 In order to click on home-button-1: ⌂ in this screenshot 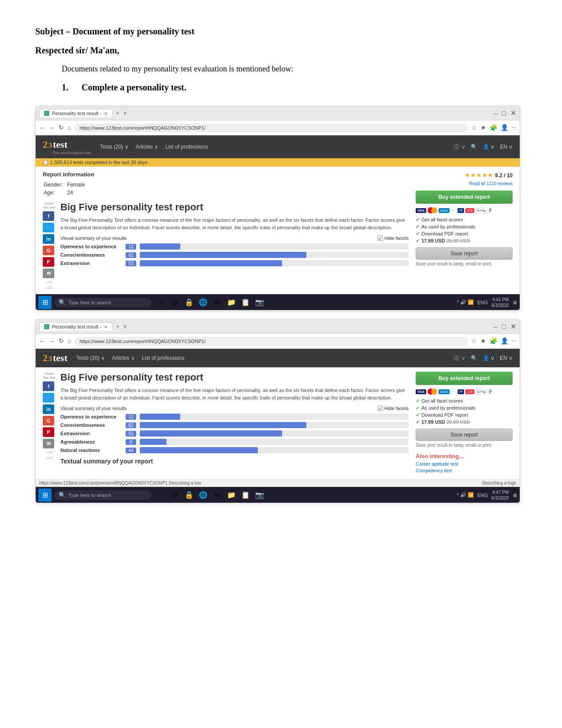, I will do `click(69, 128)`.